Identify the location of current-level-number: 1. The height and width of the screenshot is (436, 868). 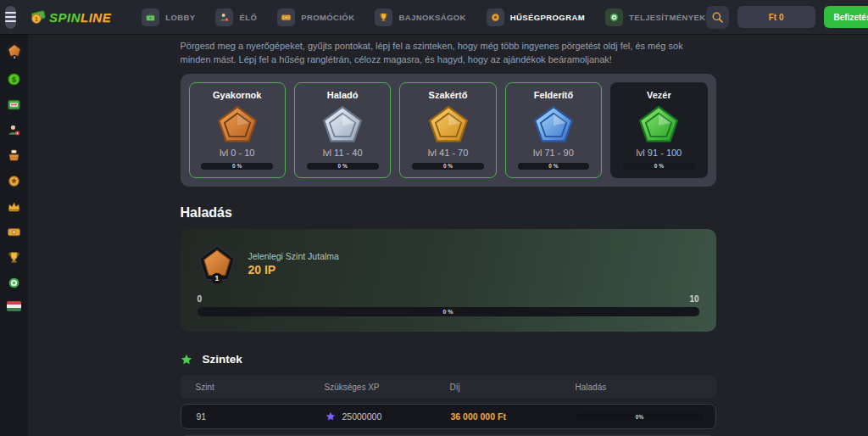
(217, 278).